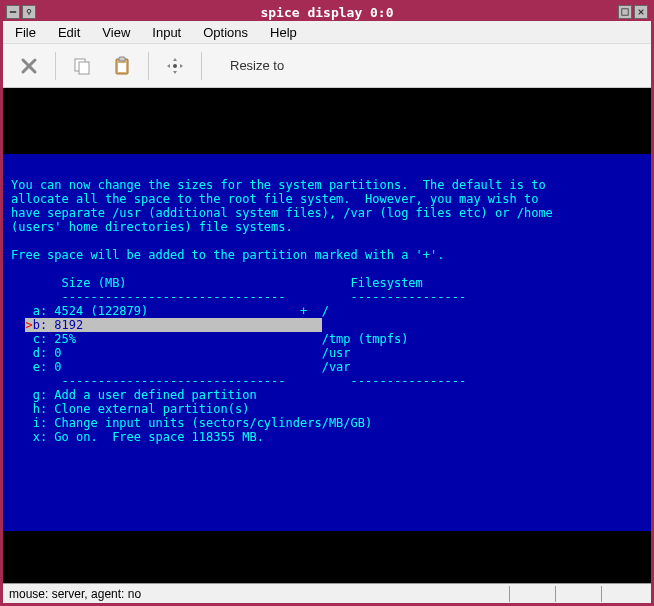 Image resolution: width=654 pixels, height=606 pixels. What do you see at coordinates (326, 12) in the screenshot?
I see `window-title: spice display 0:0` at bounding box center [326, 12].